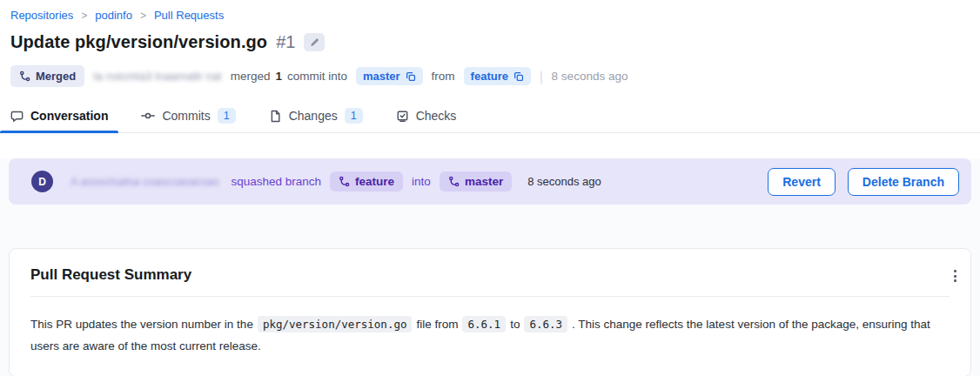  Describe the element at coordinates (490, 16) in the screenshot. I see `breadcrumb: Repositories > podinfo > Pull Requests` at that location.